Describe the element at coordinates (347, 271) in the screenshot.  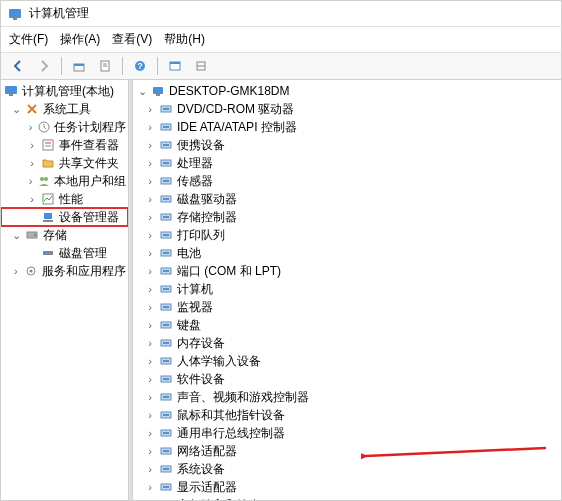
I see `device-category: ›端口 (COM 和 LPT)` at that location.